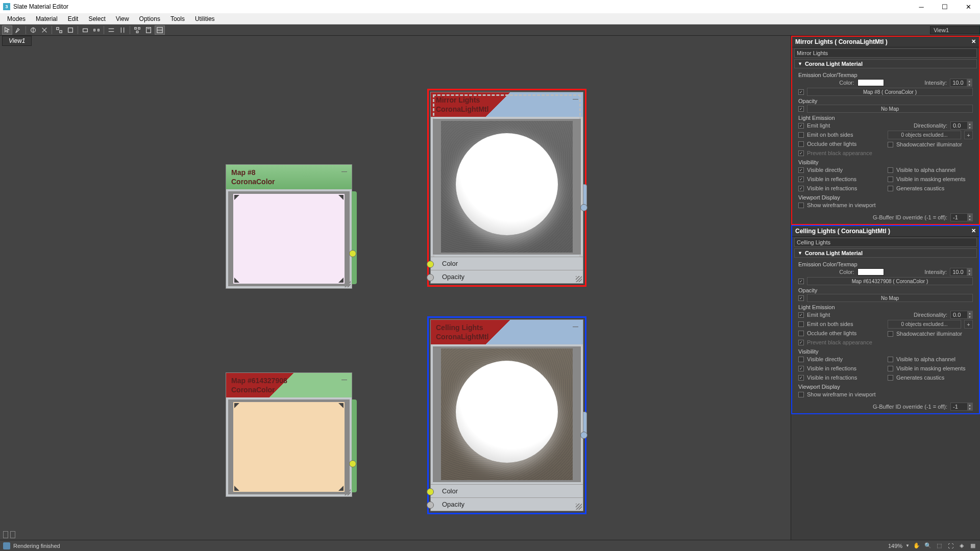 The height and width of the screenshot is (551, 980). What do you see at coordinates (507, 504) in the screenshot?
I see `ceiling-opacity-input: Opacity` at bounding box center [507, 504].